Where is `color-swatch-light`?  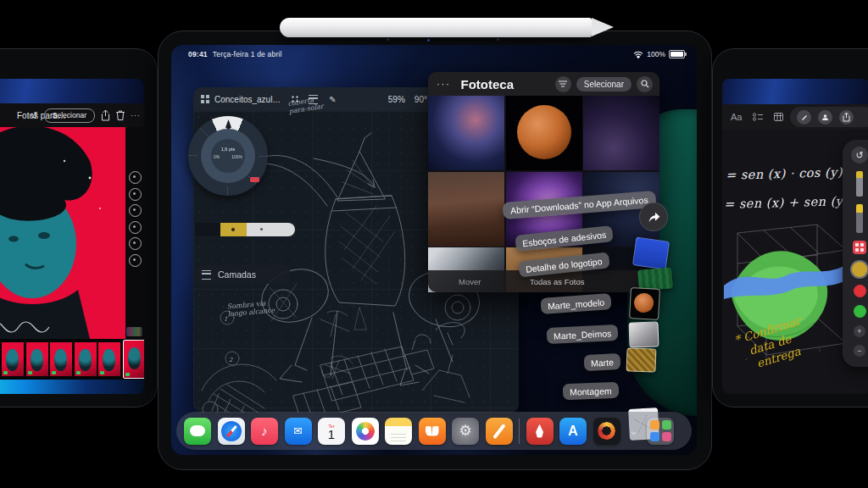
color-swatch-light is located at coordinates (271, 230).